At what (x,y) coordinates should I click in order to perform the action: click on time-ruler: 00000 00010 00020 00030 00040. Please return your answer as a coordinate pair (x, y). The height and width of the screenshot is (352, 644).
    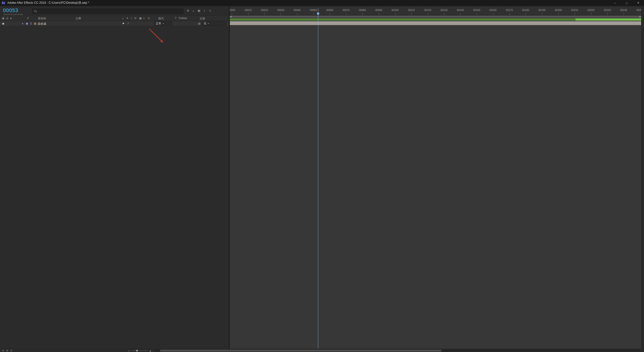
    Looking at the image, I should click on (435, 11).